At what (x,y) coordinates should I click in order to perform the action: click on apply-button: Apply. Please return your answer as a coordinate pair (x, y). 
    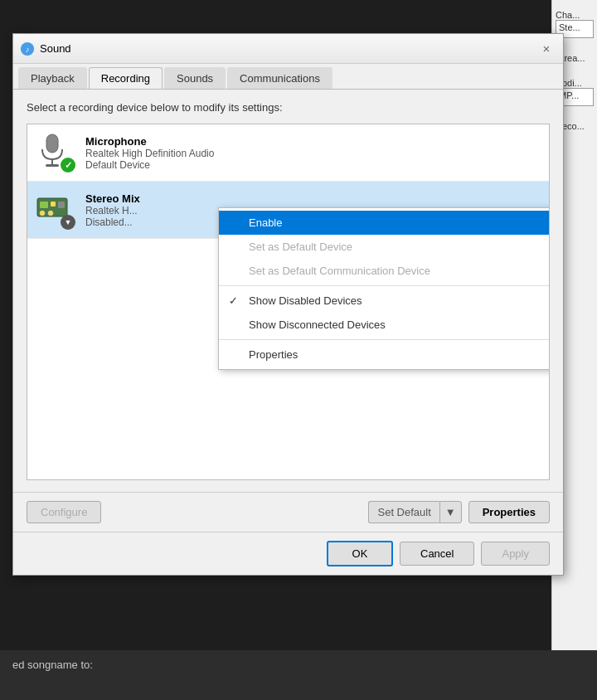
    Looking at the image, I should click on (516, 554).